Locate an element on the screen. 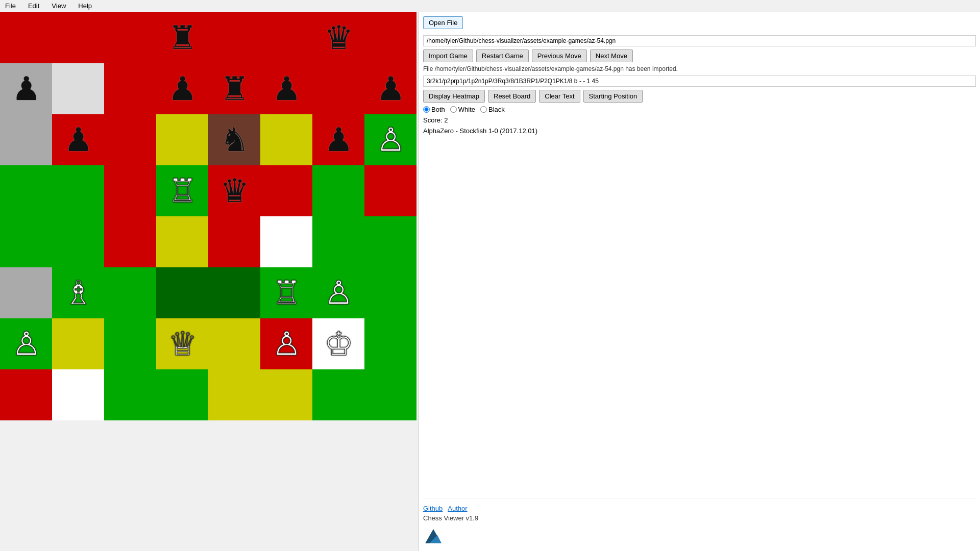 The image size is (980, 551). menu-file: File is located at coordinates (10, 6).